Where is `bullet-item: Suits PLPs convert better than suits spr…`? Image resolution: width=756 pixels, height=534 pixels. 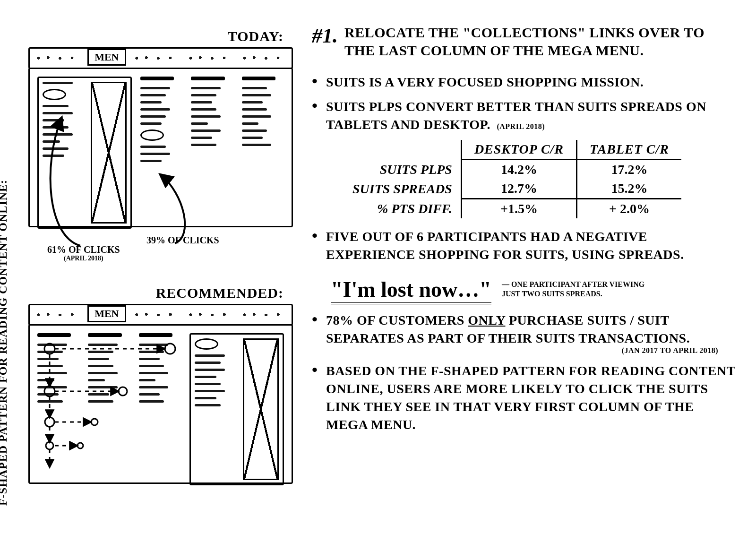
bullet-item: Suits PLPs convert better than suits spr… is located at coordinates (524, 116).